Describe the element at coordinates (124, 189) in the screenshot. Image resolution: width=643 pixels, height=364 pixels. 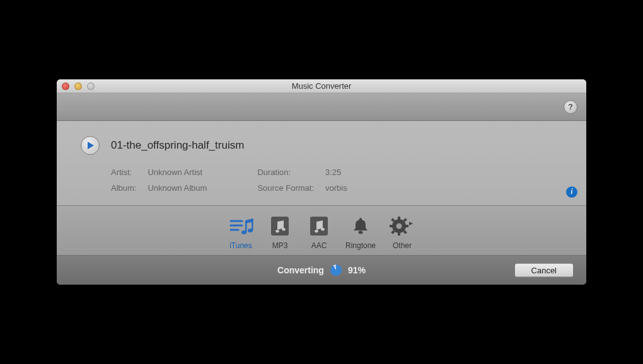
I see `album-label: Album:` at that location.